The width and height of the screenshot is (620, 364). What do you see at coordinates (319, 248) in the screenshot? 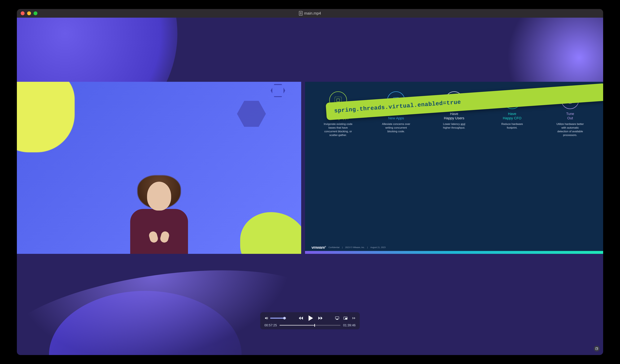
I see `vmware-logo: vmware®` at bounding box center [319, 248].